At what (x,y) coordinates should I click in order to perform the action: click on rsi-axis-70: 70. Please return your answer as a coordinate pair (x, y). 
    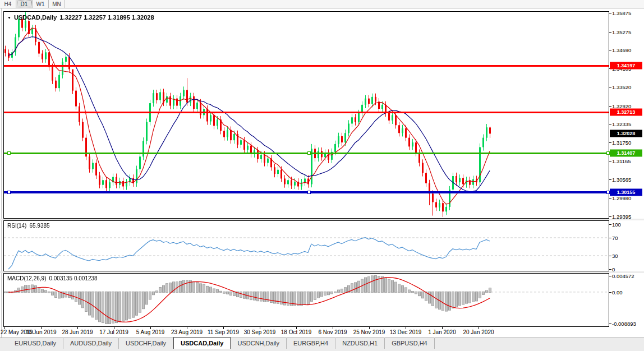
    Looking at the image, I should click on (615, 238).